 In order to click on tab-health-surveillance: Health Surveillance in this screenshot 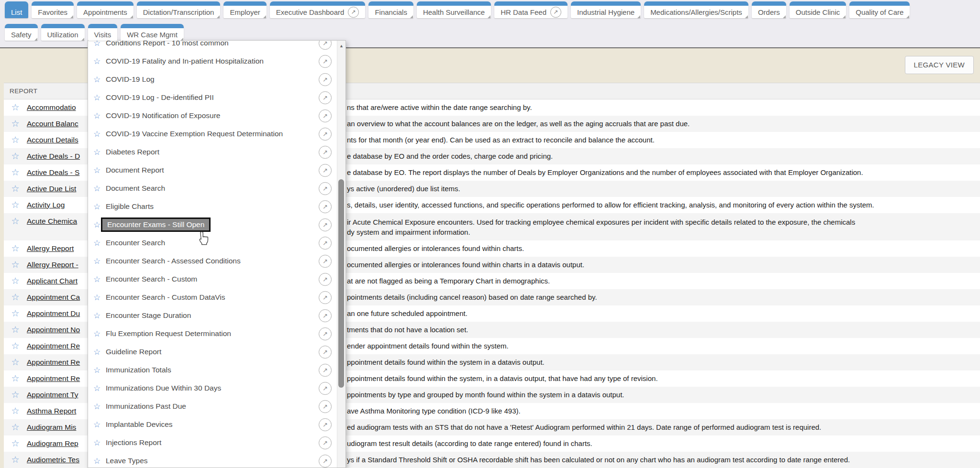, I will do `click(454, 10)`.